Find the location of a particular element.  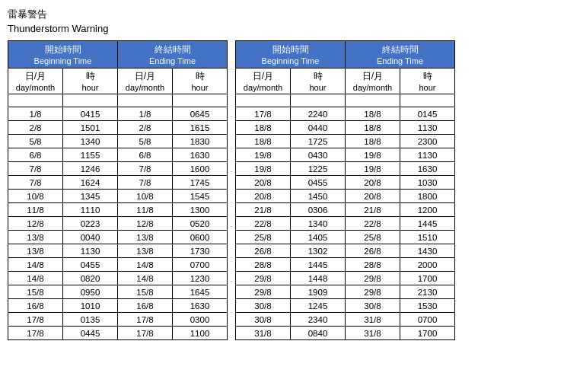

end-day-month: 13/8 is located at coordinates (145, 251).